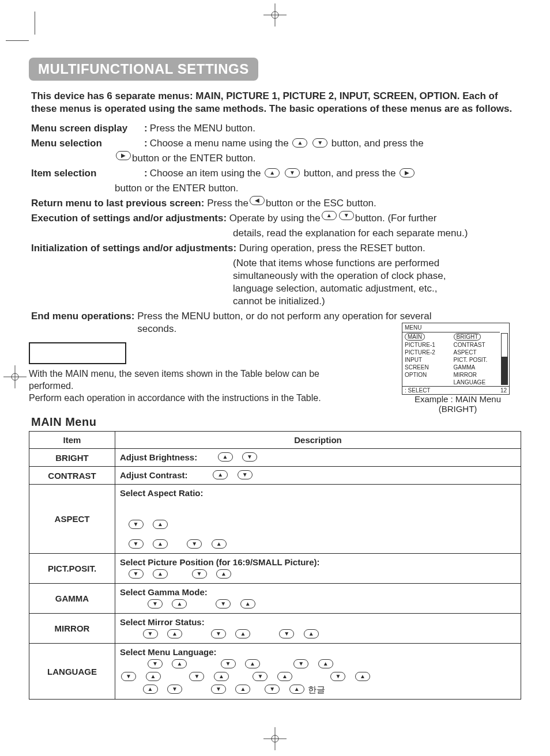 The image size is (550, 756). What do you see at coordinates (276, 599) in the screenshot?
I see `table-row: GAMMA Select Gamma Mode: ▼ ▲ ▼ ▲` at bounding box center [276, 599].